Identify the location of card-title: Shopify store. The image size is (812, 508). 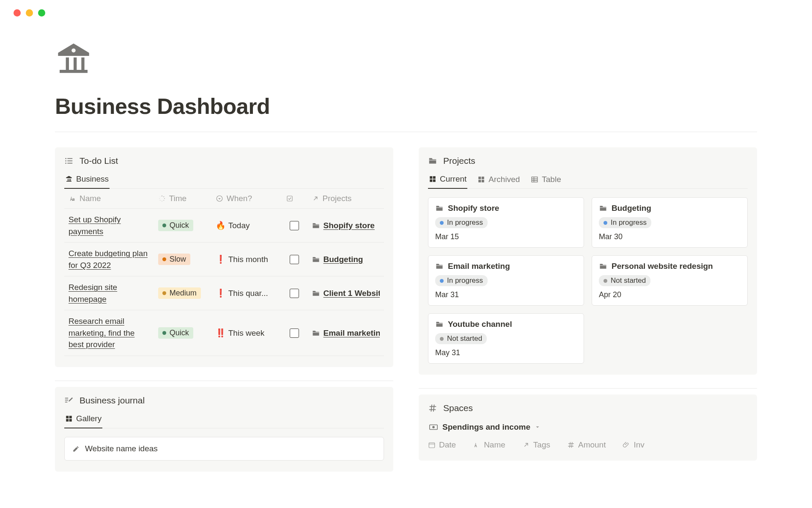
(506, 208).